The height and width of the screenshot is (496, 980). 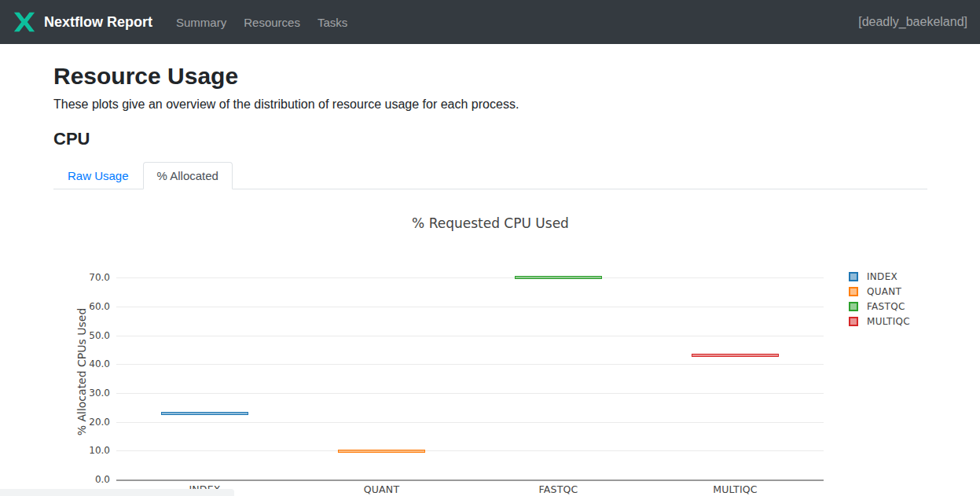 What do you see at coordinates (736, 355) in the screenshot?
I see `box-trace-multiqc` at bounding box center [736, 355].